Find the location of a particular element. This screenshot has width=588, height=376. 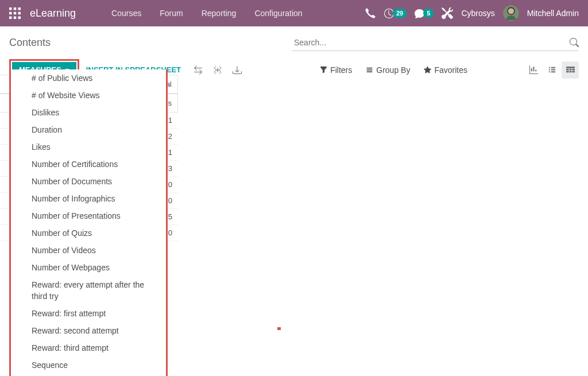

measure-option: Number of Videos is located at coordinates (88, 250).